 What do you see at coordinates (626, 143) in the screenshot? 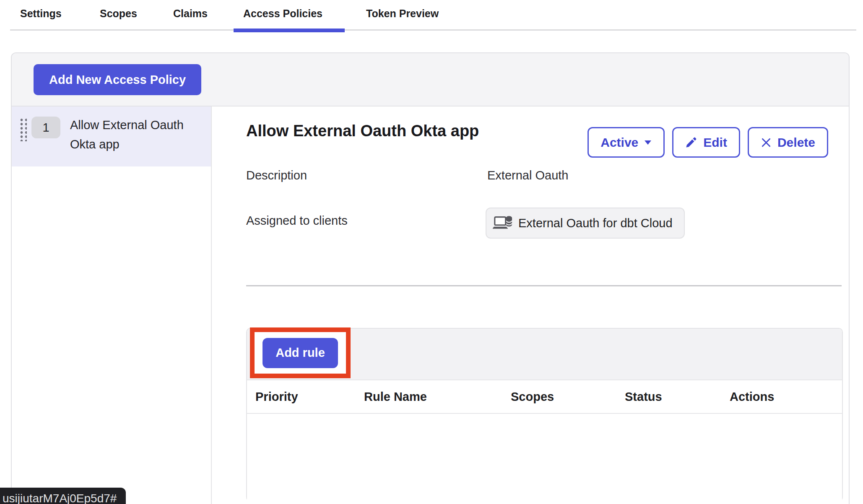
I see `active-status-dropdown: Active` at bounding box center [626, 143].